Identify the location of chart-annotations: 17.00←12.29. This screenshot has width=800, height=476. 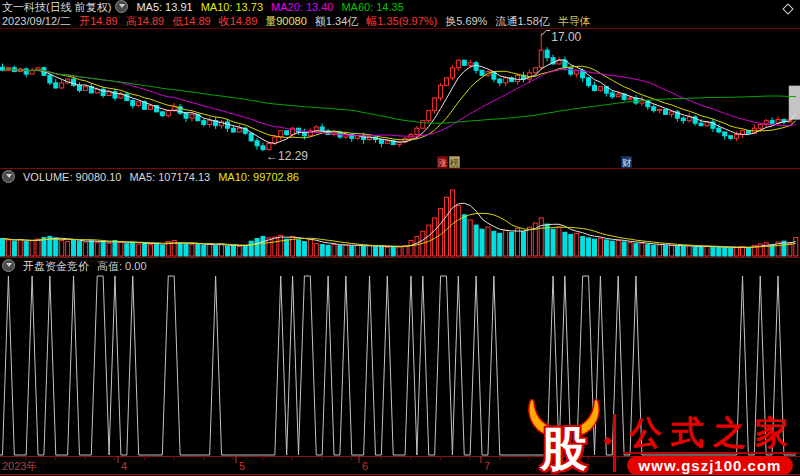
(424, 97).